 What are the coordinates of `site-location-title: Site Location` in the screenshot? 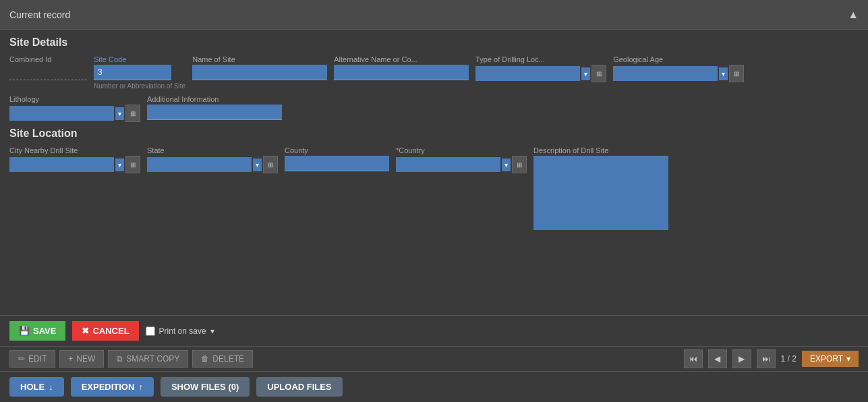 It's located at (434, 134).